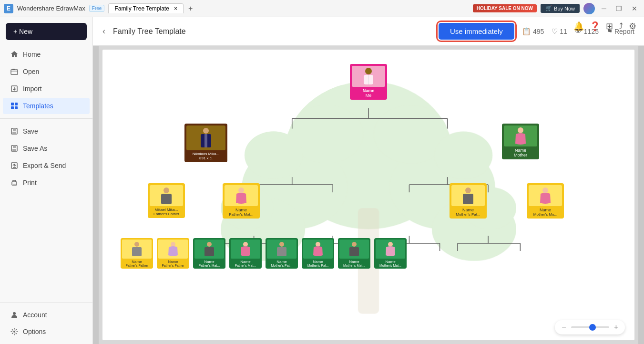 This screenshot has width=644, height=344. I want to click on canvas-right-panel, so click(641, 195).